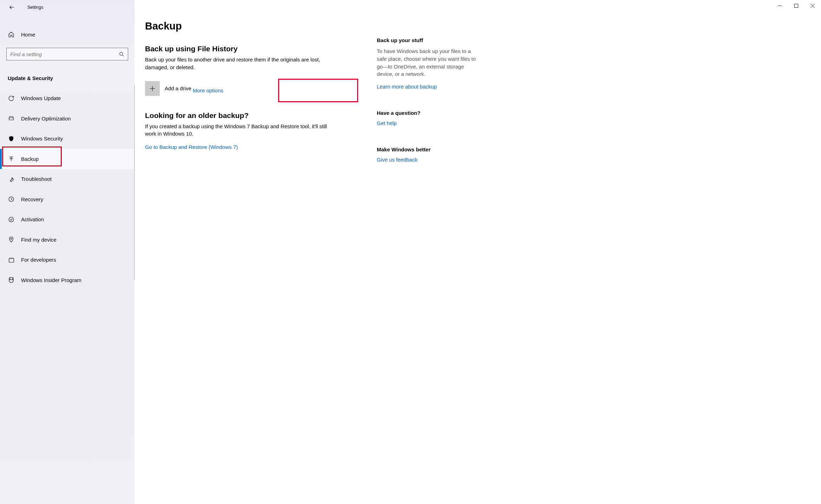 This screenshot has width=821, height=504. Describe the element at coordinates (208, 91) in the screenshot. I see `more-options-link: More options` at that location.